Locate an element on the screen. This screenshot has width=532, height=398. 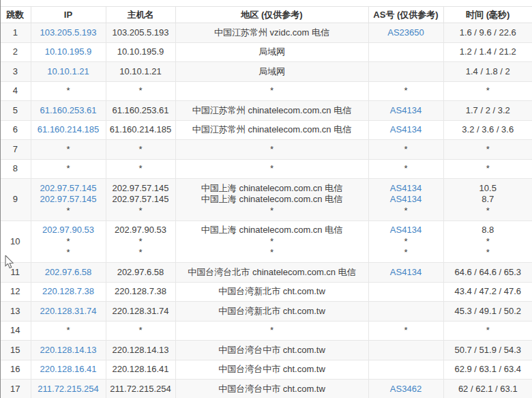
cell-hop: 10 is located at coordinates (15, 242).